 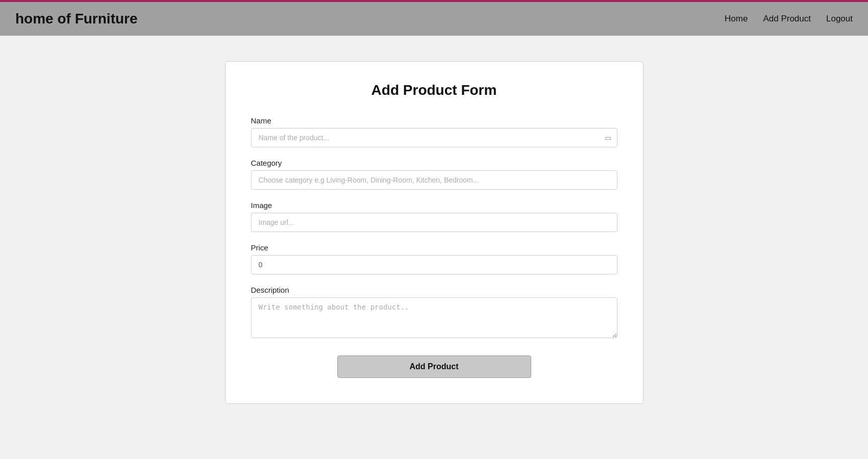 I want to click on name-field-group: Name ▭, so click(x=434, y=132).